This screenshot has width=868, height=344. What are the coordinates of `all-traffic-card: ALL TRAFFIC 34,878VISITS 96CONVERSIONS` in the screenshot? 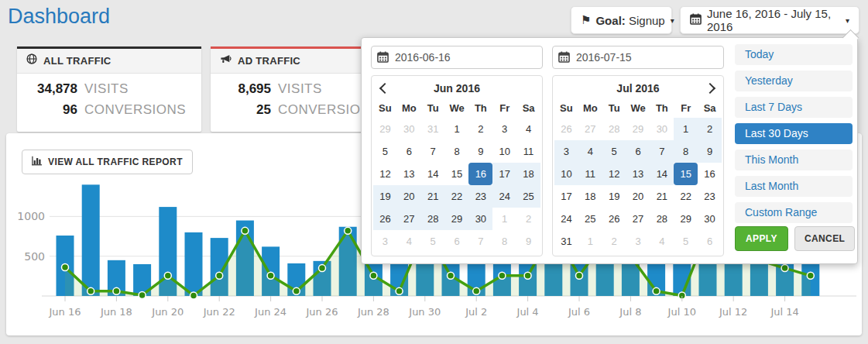 It's located at (109, 89).